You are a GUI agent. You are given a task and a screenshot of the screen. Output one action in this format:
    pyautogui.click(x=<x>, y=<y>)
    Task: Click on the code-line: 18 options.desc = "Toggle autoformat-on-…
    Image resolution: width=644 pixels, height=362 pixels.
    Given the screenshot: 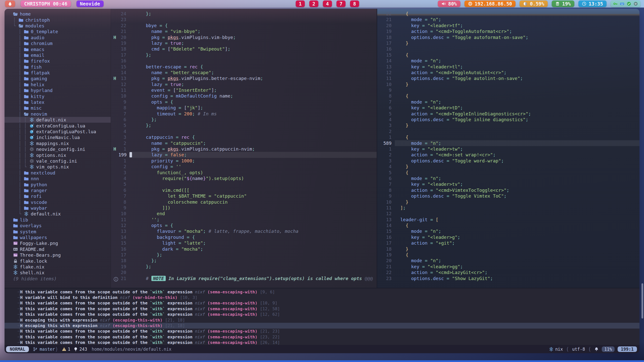 What is the action you would take?
    pyautogui.click(x=508, y=37)
    